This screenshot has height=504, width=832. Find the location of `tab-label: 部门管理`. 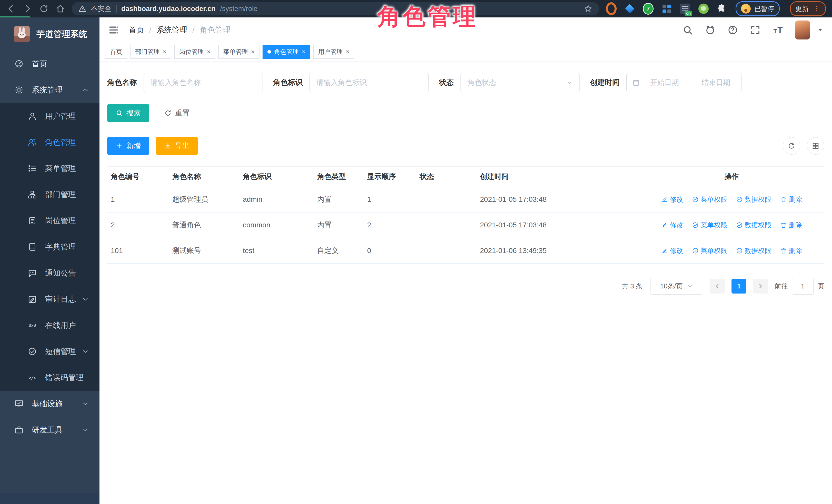

tab-label: 部门管理 is located at coordinates (147, 52).